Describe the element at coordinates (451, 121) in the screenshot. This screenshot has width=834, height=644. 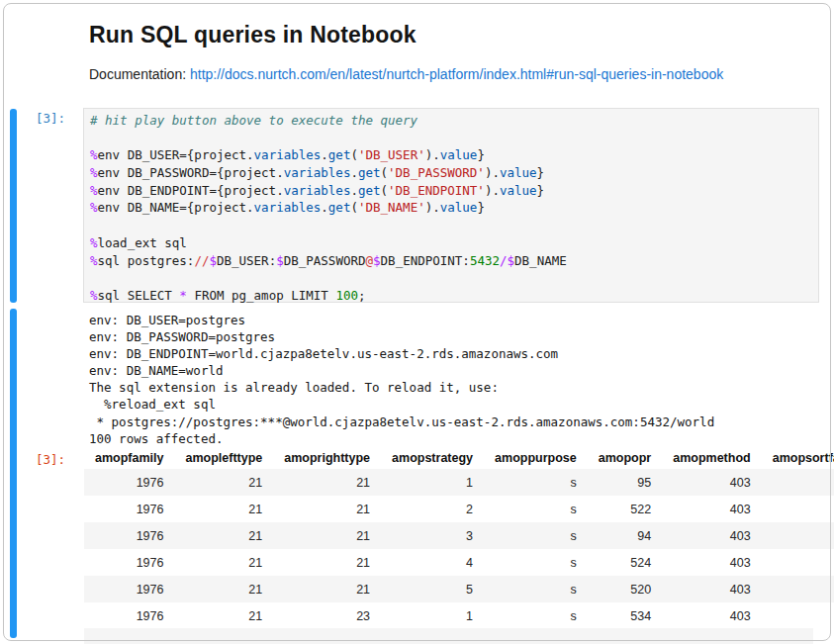
I see `code-line: # hit play button above to execute the q…` at that location.